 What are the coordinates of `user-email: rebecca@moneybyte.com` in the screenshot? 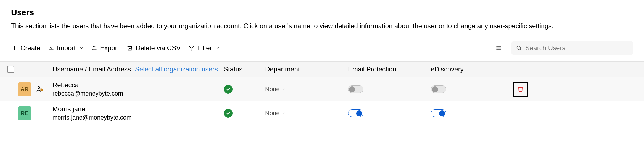 It's located at (138, 94).